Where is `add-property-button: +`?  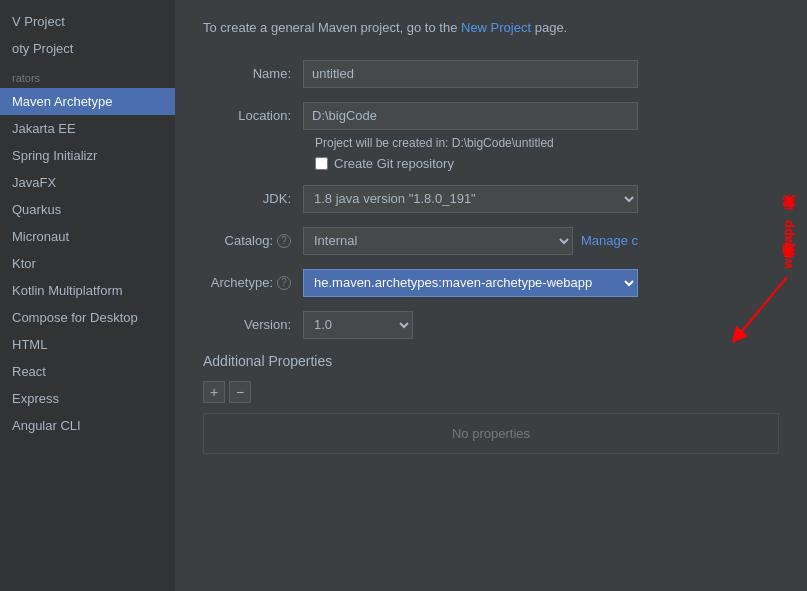
add-property-button: + is located at coordinates (214, 392).